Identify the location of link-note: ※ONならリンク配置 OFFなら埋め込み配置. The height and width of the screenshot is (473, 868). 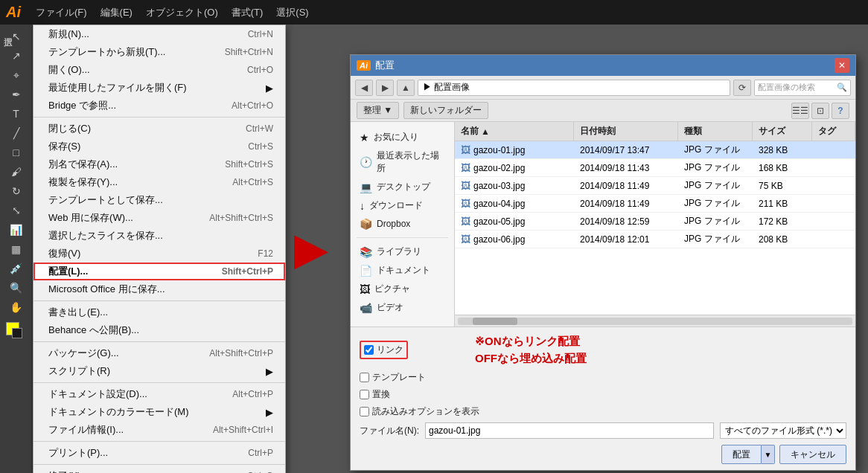
(531, 350).